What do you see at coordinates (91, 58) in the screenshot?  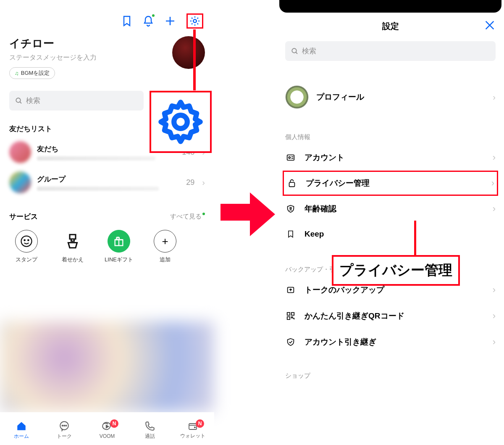 I see `status-message: ステータスメッセージを入力` at bounding box center [91, 58].